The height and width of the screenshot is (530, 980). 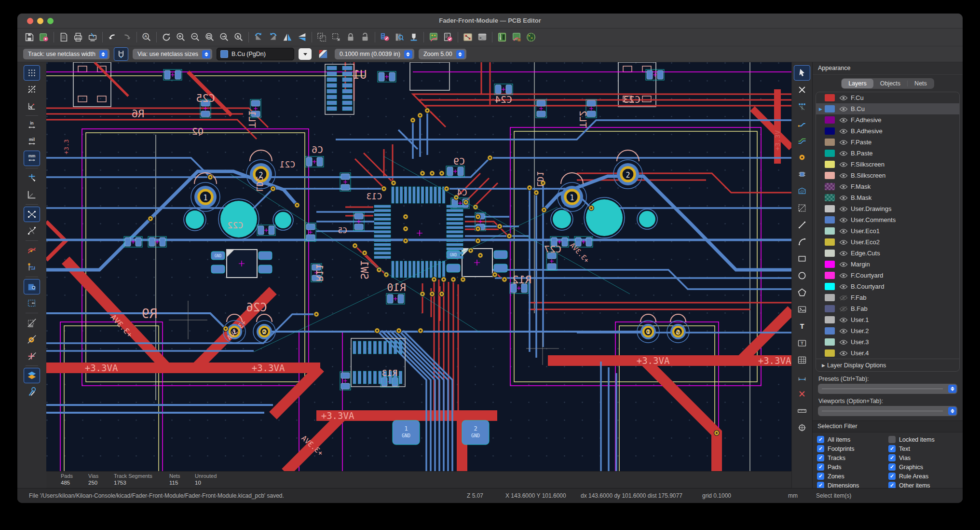 What do you see at coordinates (32, 106) in the screenshot?
I see `polar-coords-button: θ` at bounding box center [32, 106].